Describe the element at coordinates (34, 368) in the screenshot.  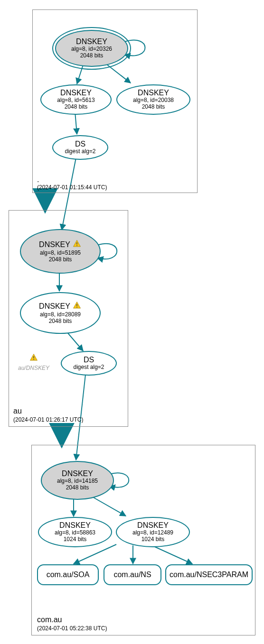
I see `annotation-label: au/DNSKEY` at that location.